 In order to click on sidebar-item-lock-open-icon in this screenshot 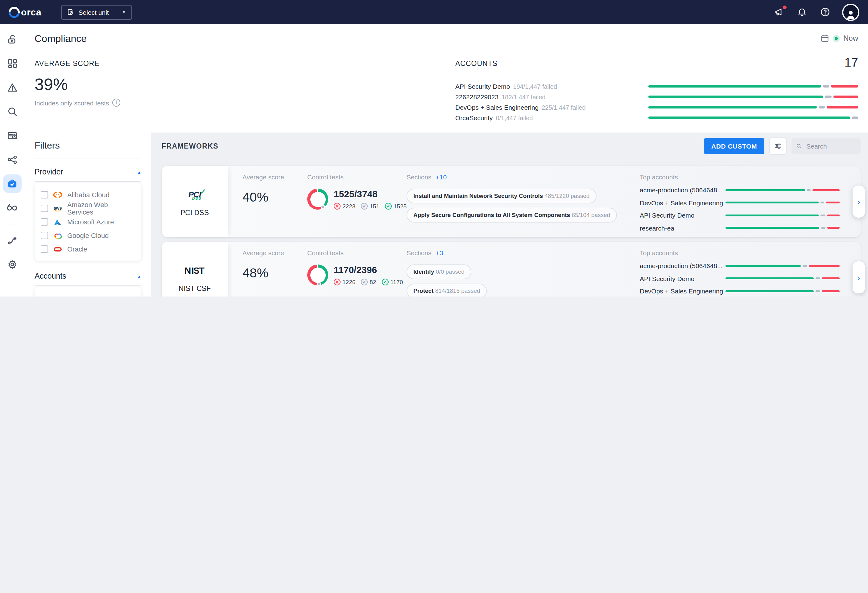, I will do `click(12, 40)`.